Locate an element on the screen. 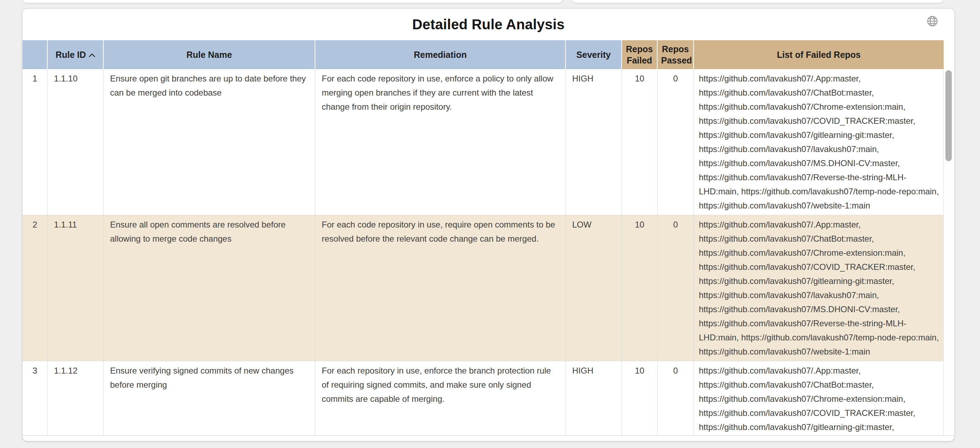 Image resolution: width=980 pixels, height=448 pixels. cell-remediation: For each code repository in use, require… is located at coordinates (441, 288).